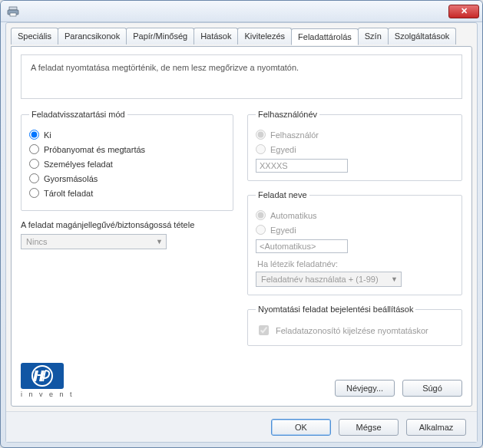 This screenshot has width=483, height=448. I want to click on username-option-custom: Egyedi, so click(355, 149).